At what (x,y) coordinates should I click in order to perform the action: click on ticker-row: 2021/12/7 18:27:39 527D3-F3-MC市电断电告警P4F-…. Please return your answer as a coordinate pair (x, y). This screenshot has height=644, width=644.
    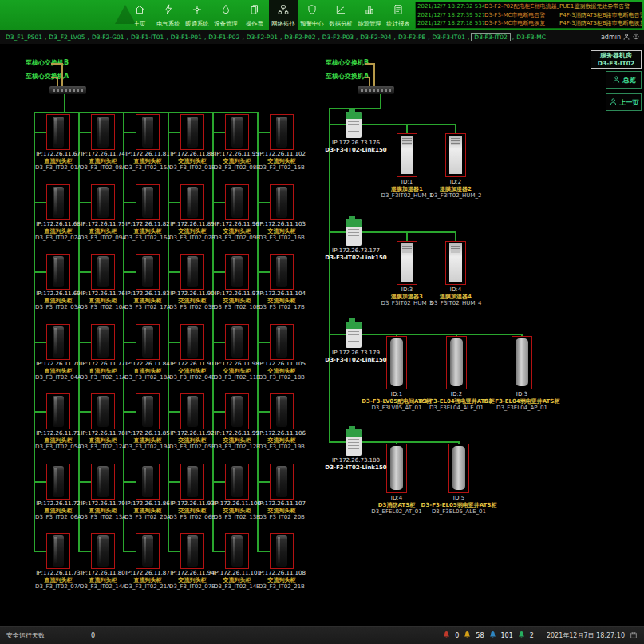
    Looking at the image, I should click on (530, 16).